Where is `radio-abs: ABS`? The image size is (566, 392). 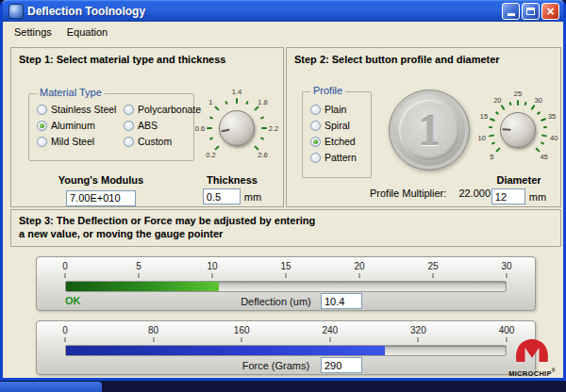 radio-abs: ABS is located at coordinates (159, 125).